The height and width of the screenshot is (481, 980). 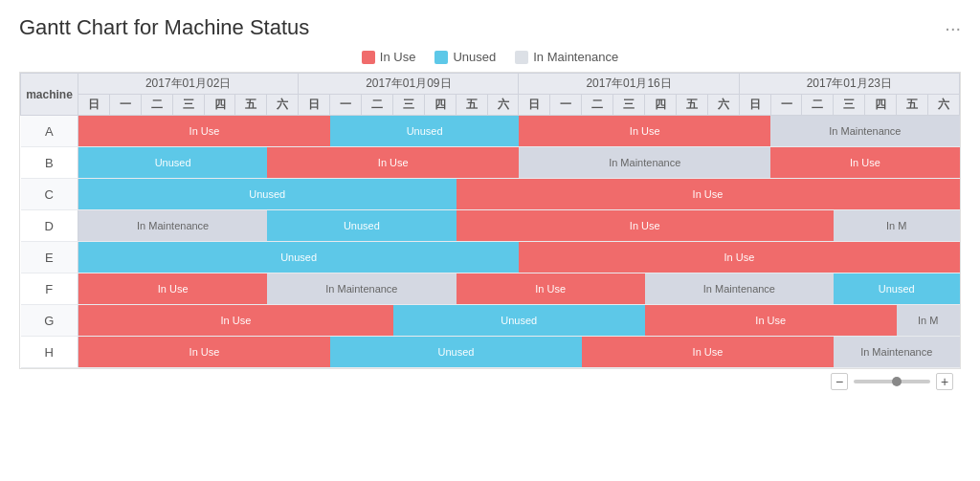 What do you see at coordinates (787, 105) in the screenshot?
I see `day-22: 一` at bounding box center [787, 105].